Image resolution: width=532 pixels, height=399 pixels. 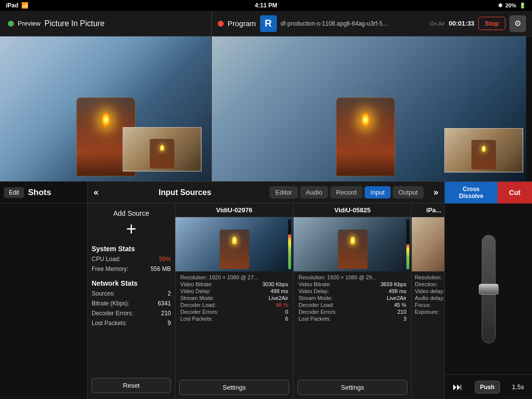 What do you see at coordinates (131, 269) in the screenshot?
I see `mem-stat-row: Free Memory: 556 MB` at bounding box center [131, 269].